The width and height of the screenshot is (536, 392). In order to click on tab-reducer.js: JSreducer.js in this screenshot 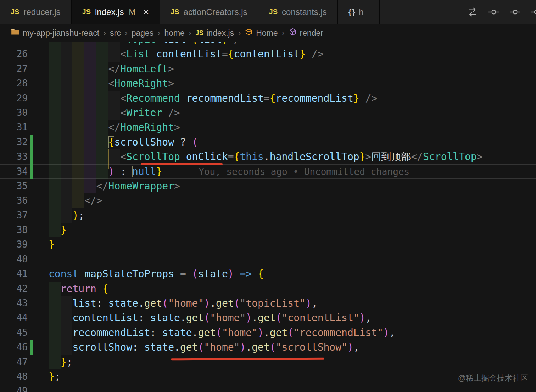, I will do `click(36, 12)`.